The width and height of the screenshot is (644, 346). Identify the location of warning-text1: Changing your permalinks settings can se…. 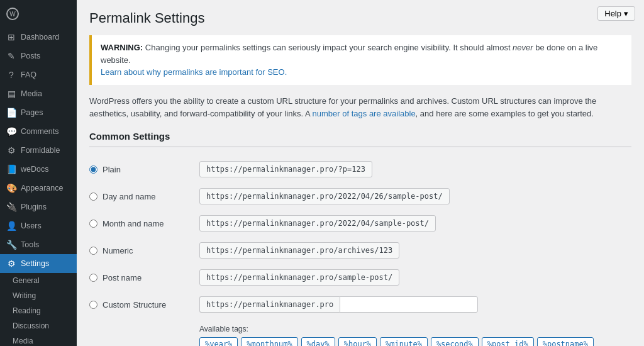
(329, 48).